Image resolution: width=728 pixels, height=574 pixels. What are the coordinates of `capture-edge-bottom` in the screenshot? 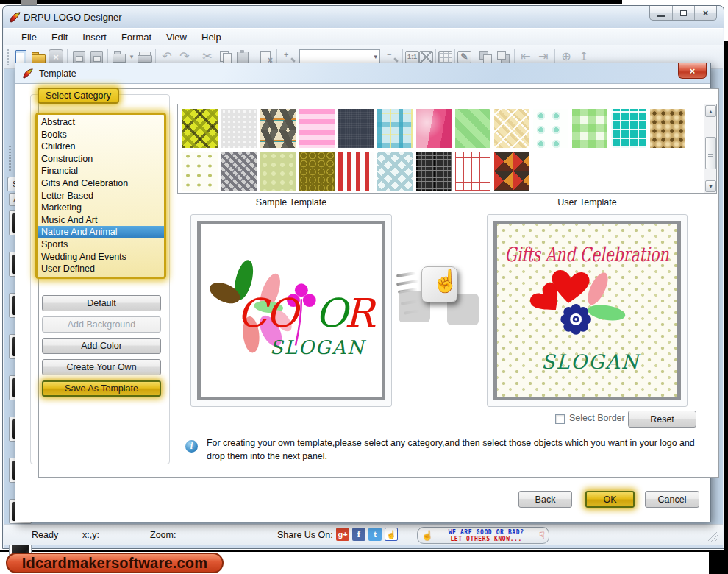 It's located at (364, 550).